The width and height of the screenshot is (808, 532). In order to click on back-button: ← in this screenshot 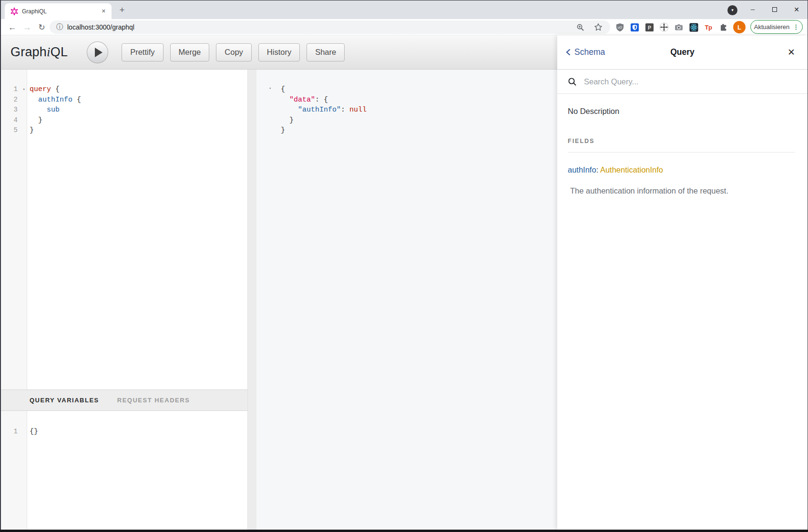, I will do `click(12, 28)`.